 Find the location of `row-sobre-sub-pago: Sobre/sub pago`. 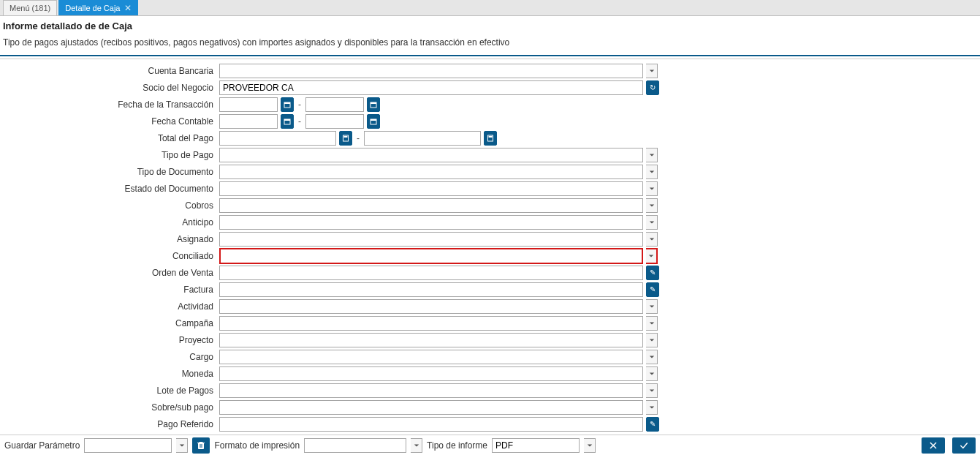

row-sobre-sub-pago: Sobre/sub pago is located at coordinates (490, 407).